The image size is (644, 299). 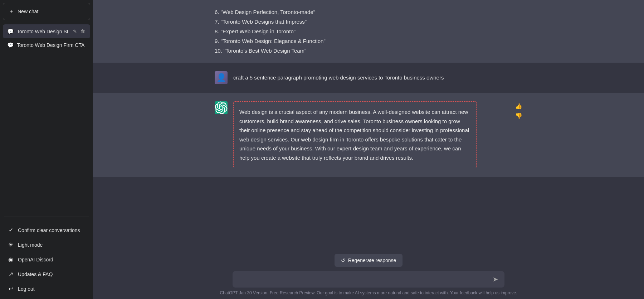 I want to click on send-icon: ➤, so click(x=495, y=279).